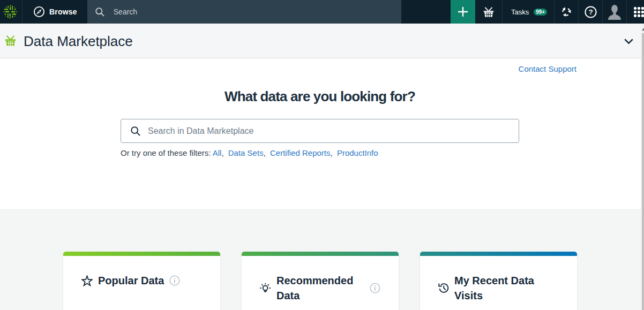  I want to click on browse-button: Browse, so click(55, 12).